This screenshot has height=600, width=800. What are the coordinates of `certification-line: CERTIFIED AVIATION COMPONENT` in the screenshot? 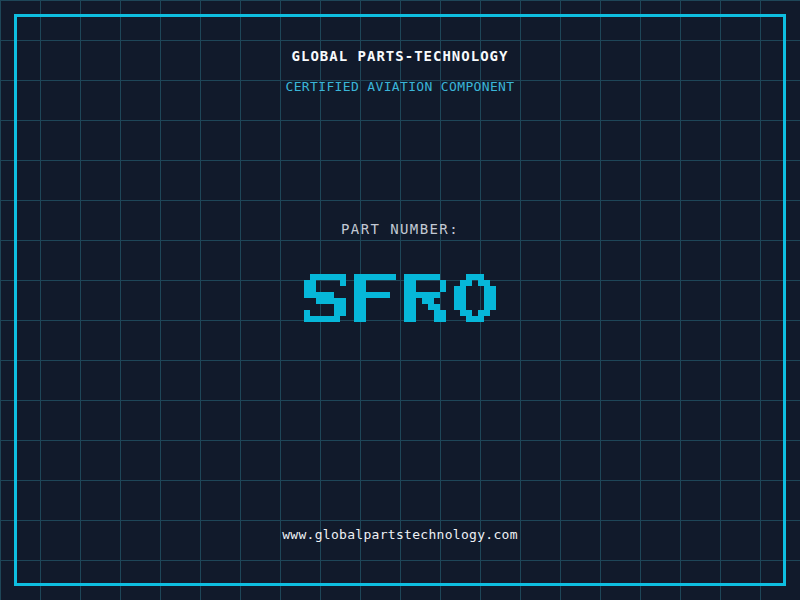 It's located at (400, 87).